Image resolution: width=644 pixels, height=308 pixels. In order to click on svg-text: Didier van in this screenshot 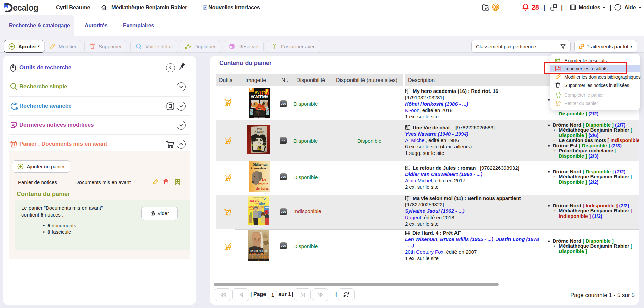, I will do `click(260, 164)`.